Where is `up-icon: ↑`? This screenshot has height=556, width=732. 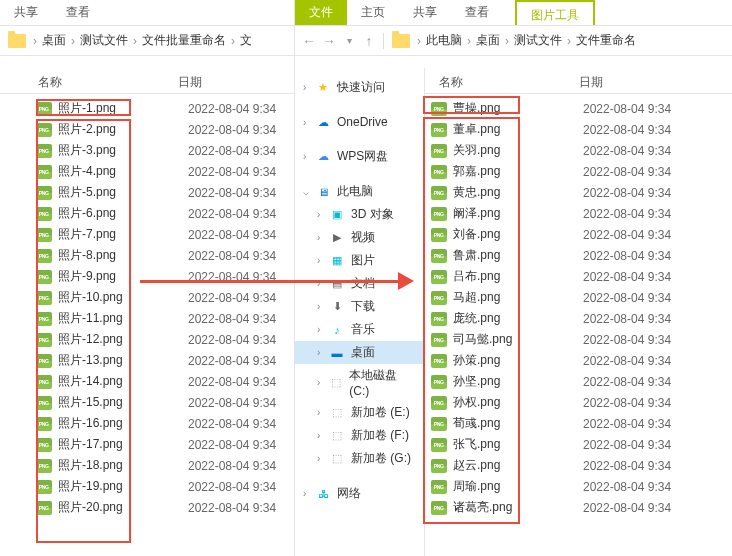
up-icon: ↑ is located at coordinates (369, 41).